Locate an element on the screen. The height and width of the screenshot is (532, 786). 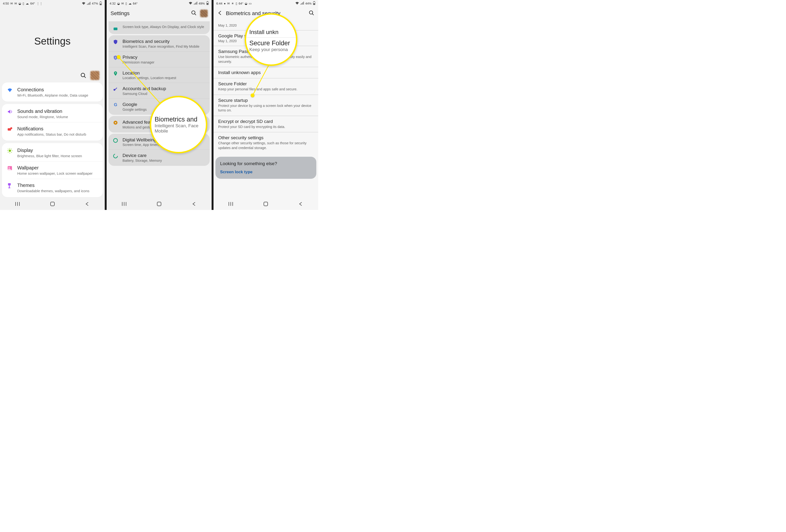
signal-icon is located at coordinates (195, 3).